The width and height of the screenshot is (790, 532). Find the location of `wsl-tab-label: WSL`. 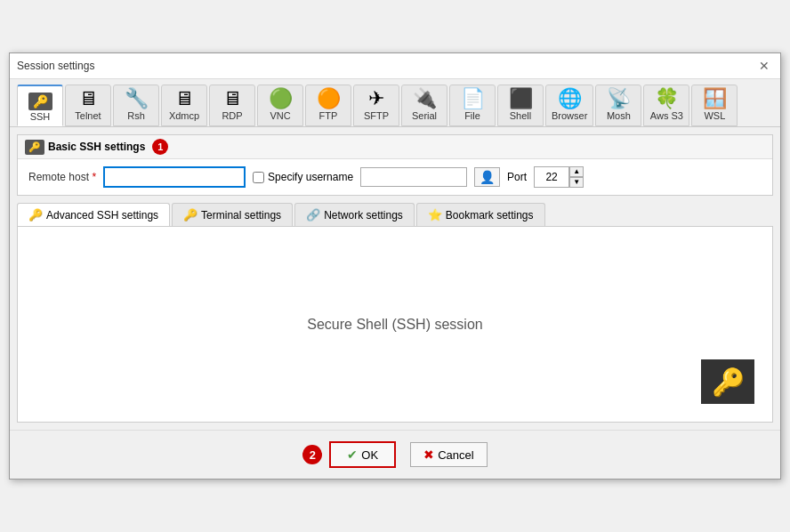

wsl-tab-label: WSL is located at coordinates (714, 116).